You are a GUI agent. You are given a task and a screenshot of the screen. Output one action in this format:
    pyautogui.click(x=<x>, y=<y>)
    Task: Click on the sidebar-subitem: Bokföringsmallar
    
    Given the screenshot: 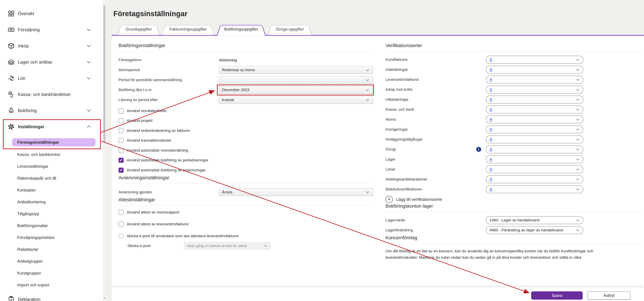 What is the action you would take?
    pyautogui.click(x=52, y=226)
    